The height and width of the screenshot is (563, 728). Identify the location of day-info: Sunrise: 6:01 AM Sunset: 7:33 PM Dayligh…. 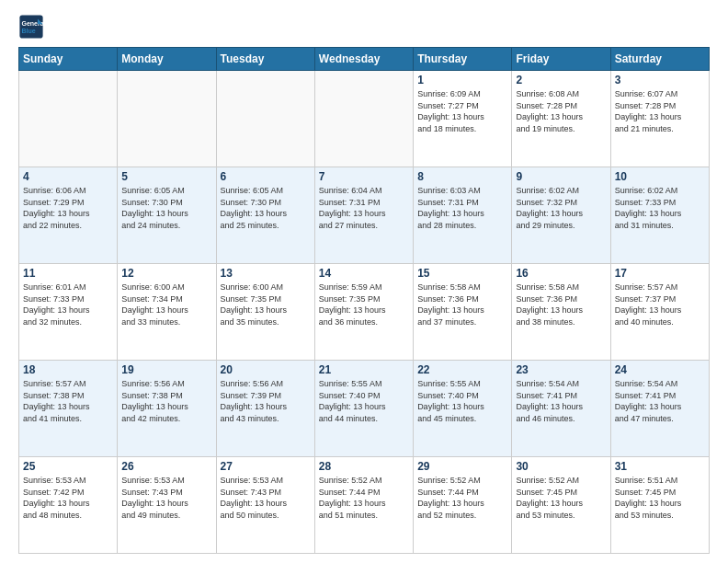
(68, 304).